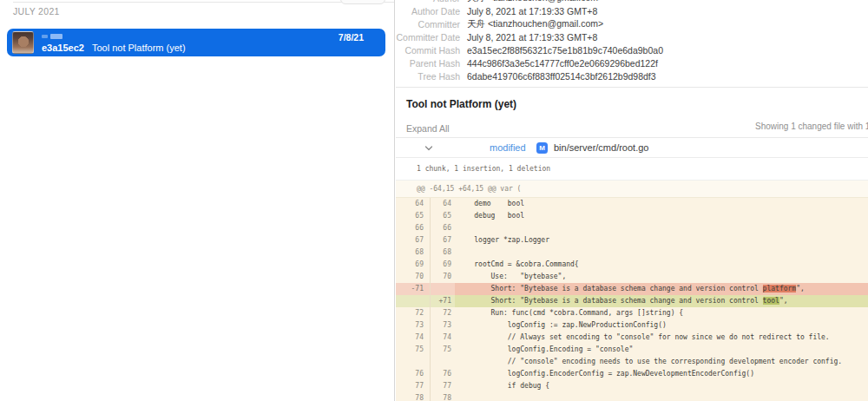 This screenshot has height=401, width=868. What do you see at coordinates (632, 10) in the screenshot?
I see `metadata-row: Author DateJuly 8, 2021 at 17:19:33 GMT+…` at bounding box center [632, 10].